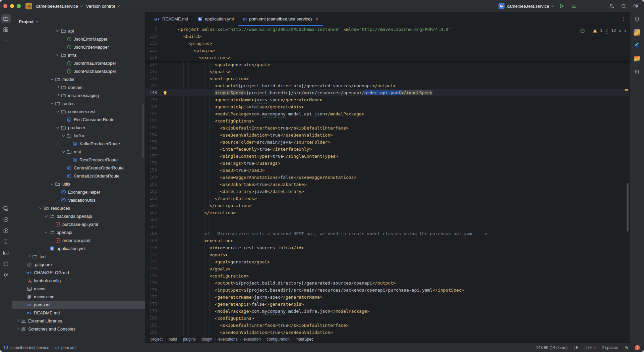  What do you see at coordinates (637, 348) in the screenshot?
I see `fatal-error-badge: !` at bounding box center [637, 348].